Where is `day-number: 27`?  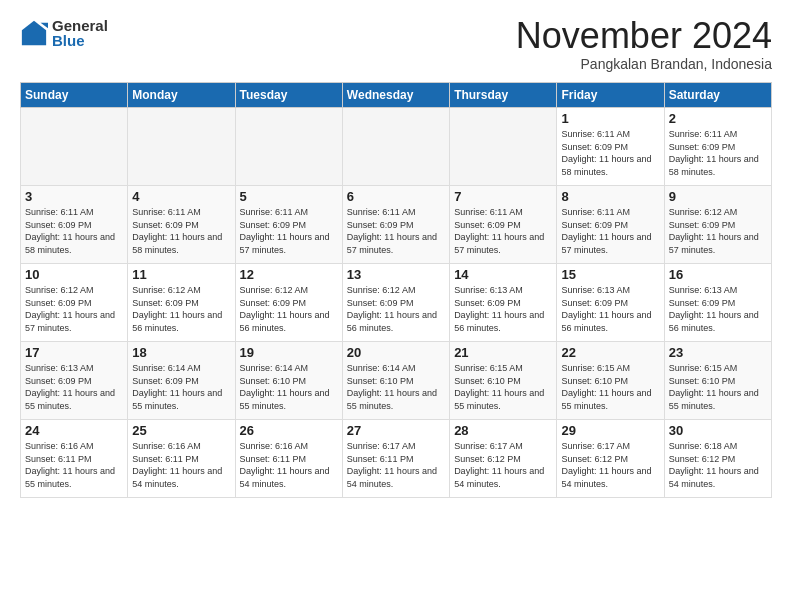 day-number: 27 is located at coordinates (396, 430).